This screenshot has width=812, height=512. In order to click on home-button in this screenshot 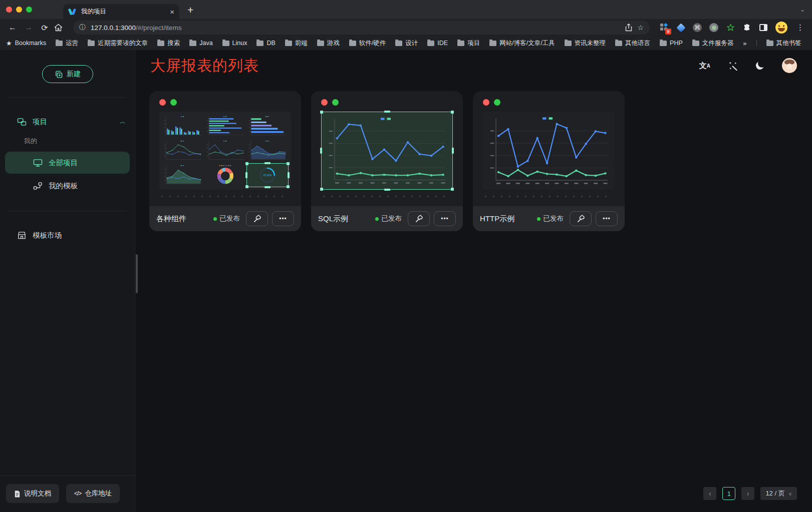, I will do `click(61, 28)`.